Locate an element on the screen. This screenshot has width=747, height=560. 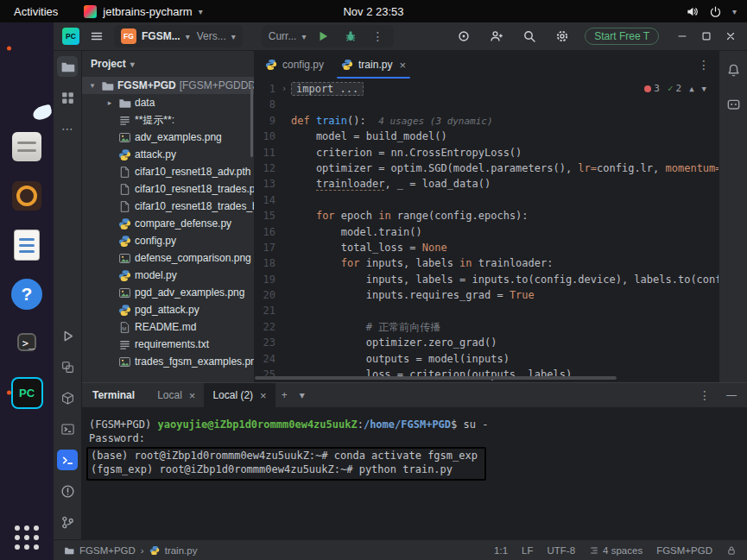
chevron-right-icon: ▸ is located at coordinates (110, 103).